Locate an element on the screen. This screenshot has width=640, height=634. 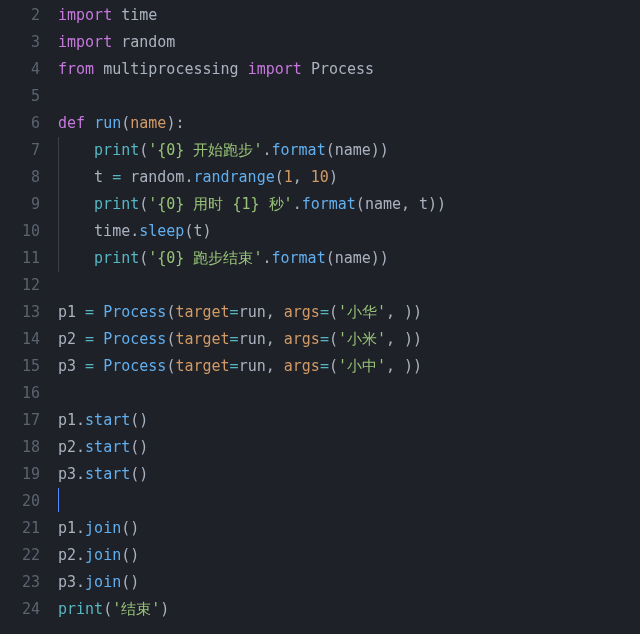
line-number: 7 is located at coordinates (20, 150).